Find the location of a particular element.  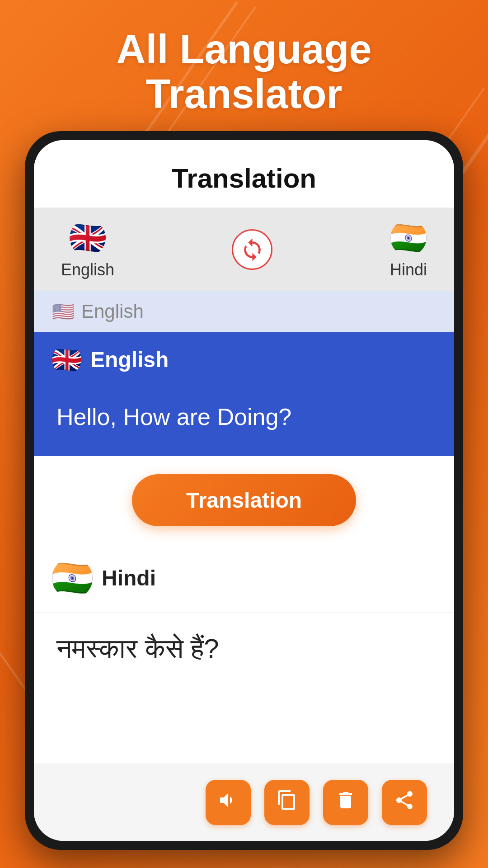

output-text: नमस्कार कैसे हैं? is located at coordinates (244, 649).